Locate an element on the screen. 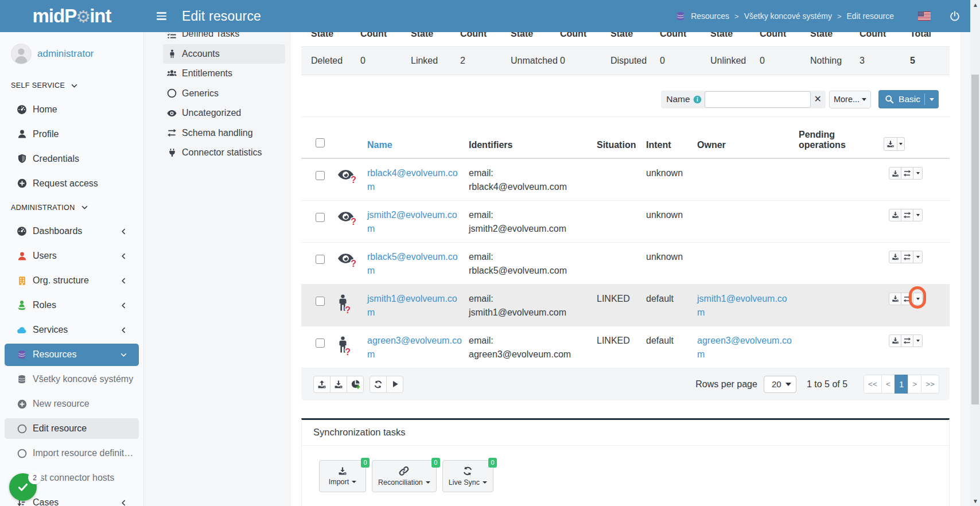 The image size is (980, 506). sidebar-item-services: Services is located at coordinates (72, 330).